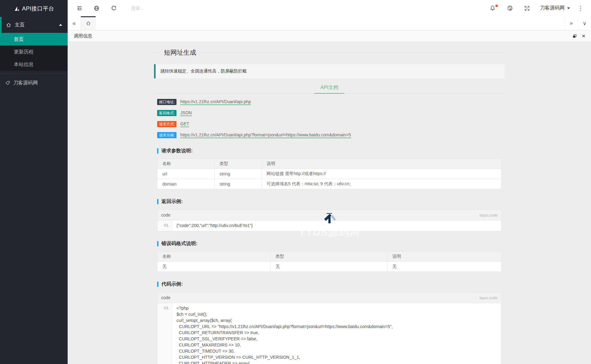 The image size is (591, 364). Describe the element at coordinates (329, 202) in the screenshot. I see `section-title-return-example: 返回示例:` at that location.